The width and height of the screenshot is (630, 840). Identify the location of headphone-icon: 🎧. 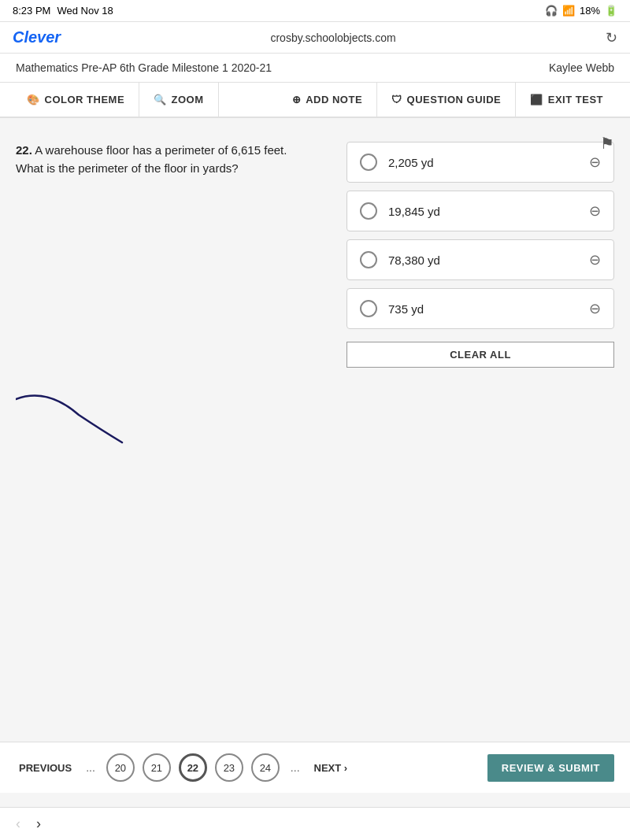
(551, 11).